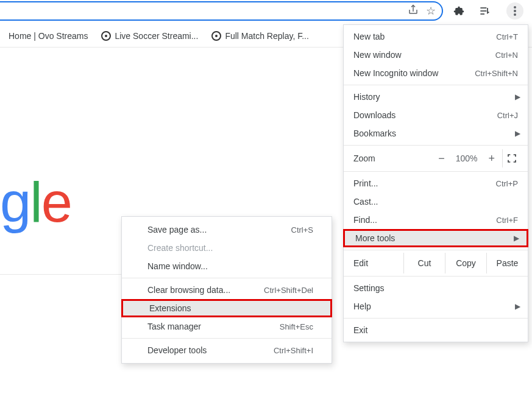 The height and width of the screenshot is (416, 532). Describe the element at coordinates (436, 133) in the screenshot. I see `menu-bookmarks: Bookmarks▶` at that location.